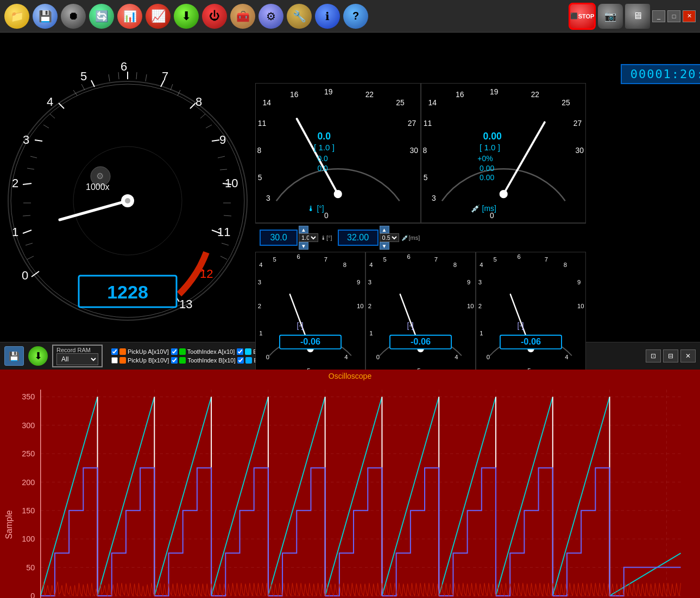  Describe the element at coordinates (28, 397) in the screenshot. I see `svg-text: 350` at that location.